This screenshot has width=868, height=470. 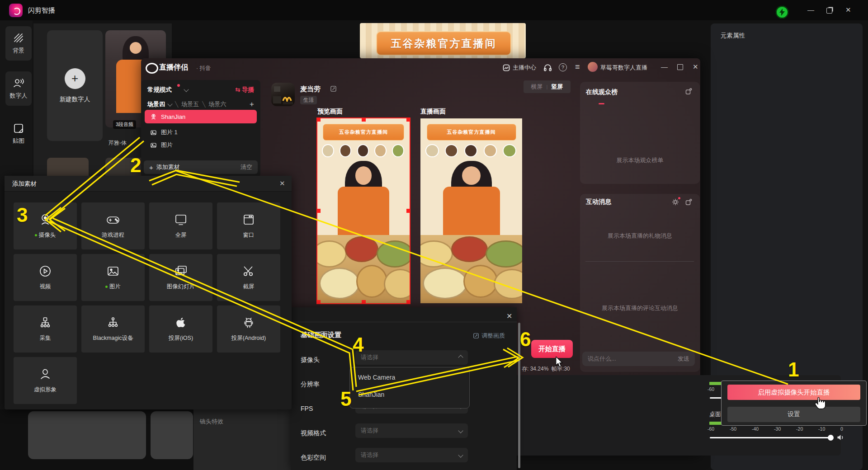 What do you see at coordinates (45, 329) in the screenshot?
I see `material-item-capture: 采集` at bounding box center [45, 329].